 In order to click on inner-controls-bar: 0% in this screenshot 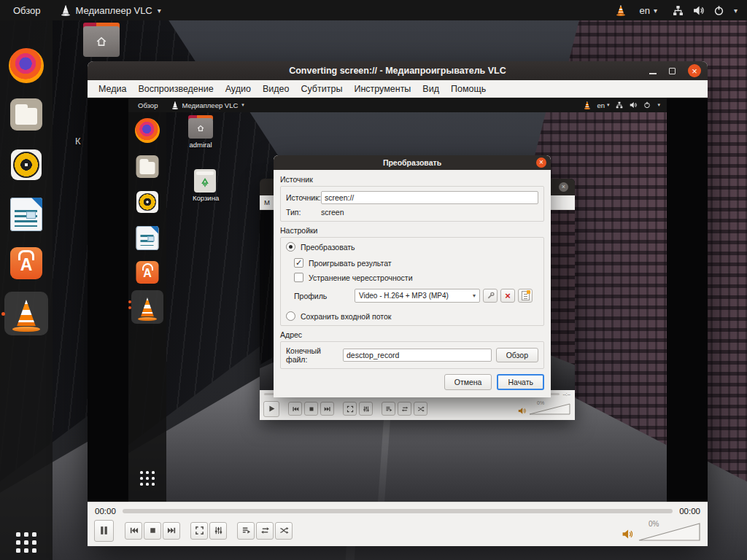, I will do `click(417, 408)`.